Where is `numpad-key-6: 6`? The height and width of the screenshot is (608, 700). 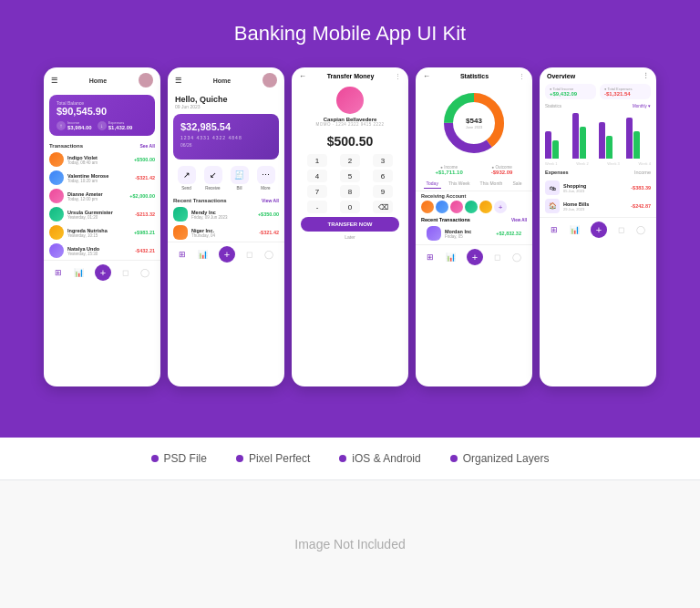
numpad-key-6: 6 is located at coordinates (383, 176).